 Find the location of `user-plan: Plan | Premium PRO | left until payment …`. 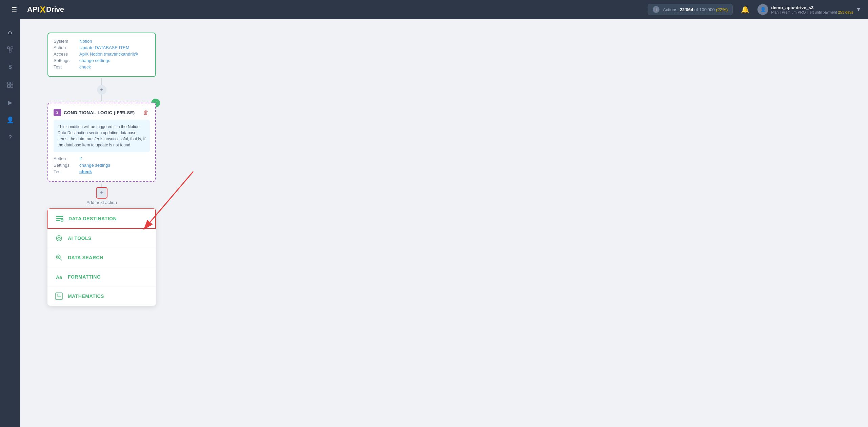

user-plan: Plan | Premium PRO | left until payment … is located at coordinates (812, 12).